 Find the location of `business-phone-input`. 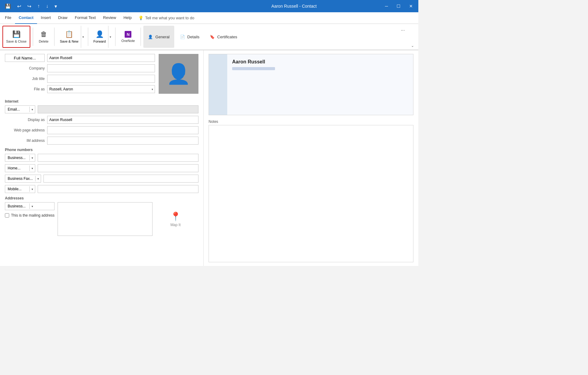

business-phone-input is located at coordinates (118, 158).